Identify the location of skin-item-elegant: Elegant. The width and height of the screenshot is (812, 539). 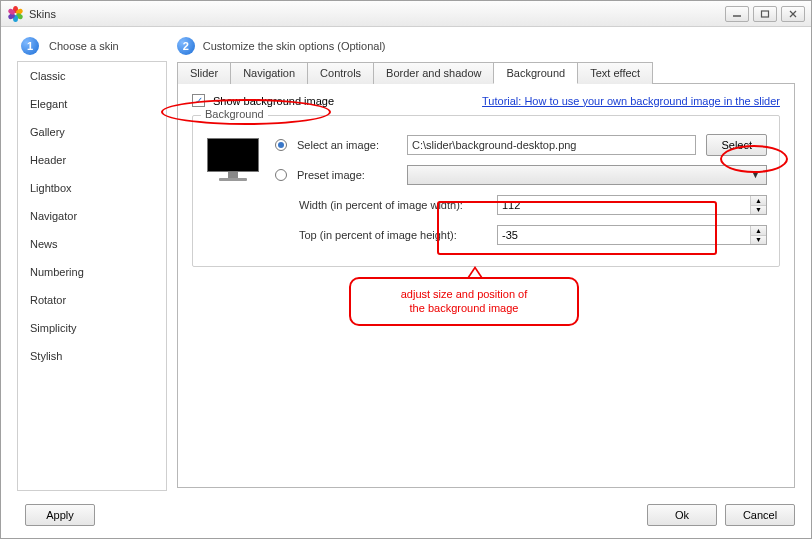
(92, 104).